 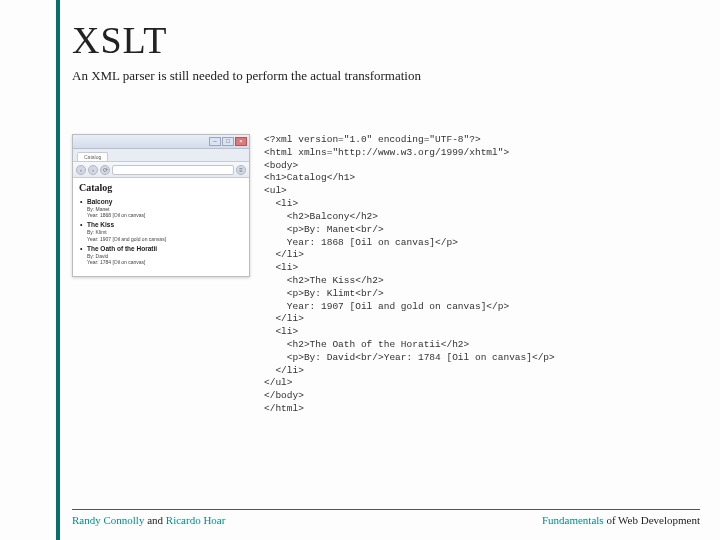 I want to click on reload-icon: ⟳, so click(x=105, y=170).